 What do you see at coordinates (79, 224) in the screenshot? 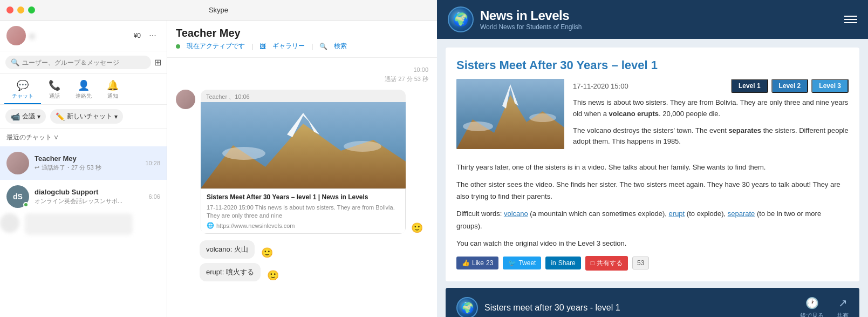
I see `blurred-content` at bounding box center [79, 224].